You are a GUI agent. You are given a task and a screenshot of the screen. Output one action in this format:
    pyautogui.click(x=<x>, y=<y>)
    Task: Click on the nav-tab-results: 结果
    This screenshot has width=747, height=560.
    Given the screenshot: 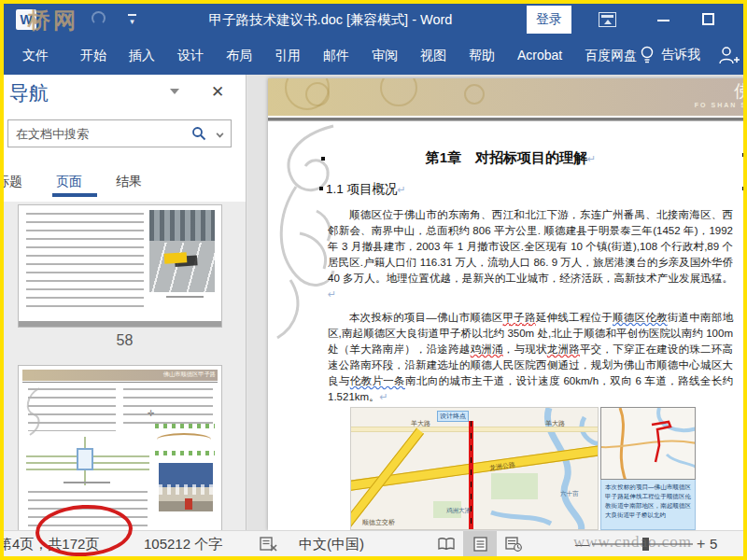 What is the action you would take?
    pyautogui.click(x=129, y=182)
    